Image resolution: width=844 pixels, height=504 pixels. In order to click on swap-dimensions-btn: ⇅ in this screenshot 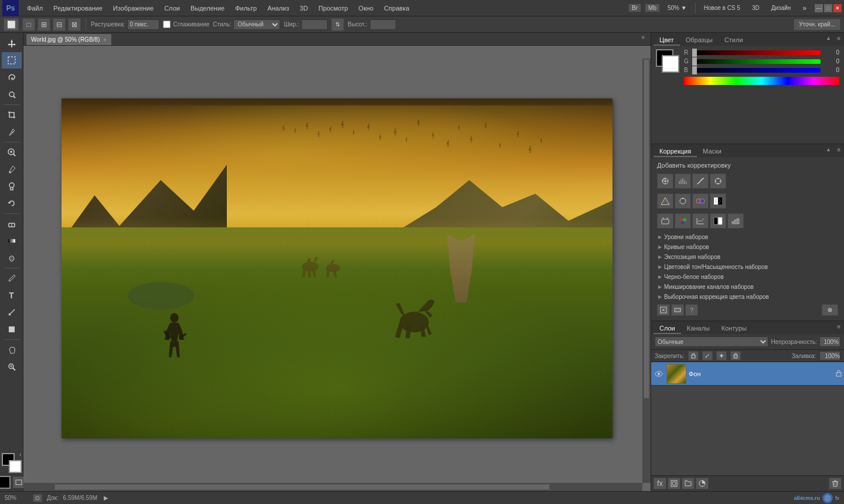, I will do `click(338, 25)`.